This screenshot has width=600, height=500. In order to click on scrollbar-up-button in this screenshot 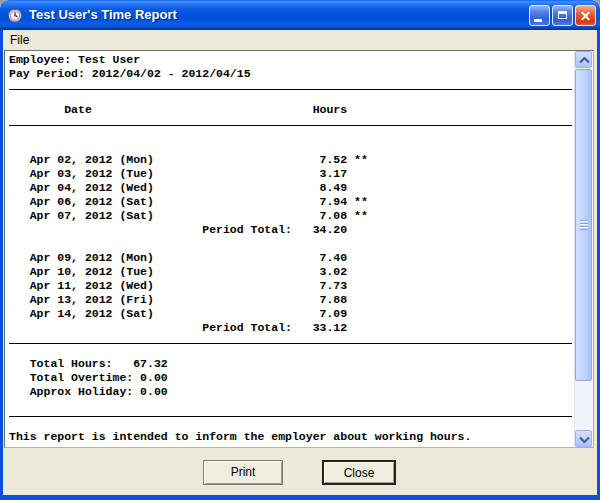, I will do `click(584, 60)`.